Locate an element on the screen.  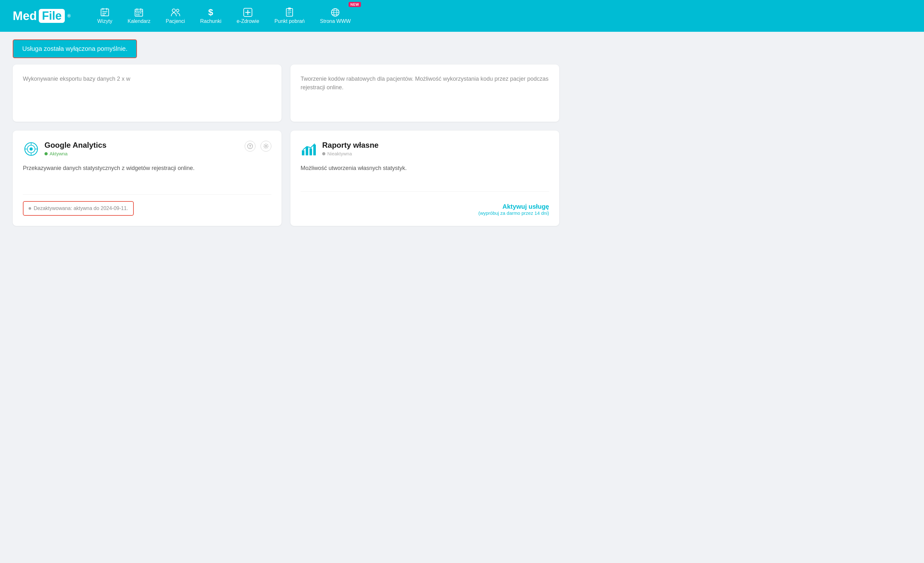
raporty-footer: Aktywuj usługę (wypróbuj za darmo przez … is located at coordinates (425, 203).